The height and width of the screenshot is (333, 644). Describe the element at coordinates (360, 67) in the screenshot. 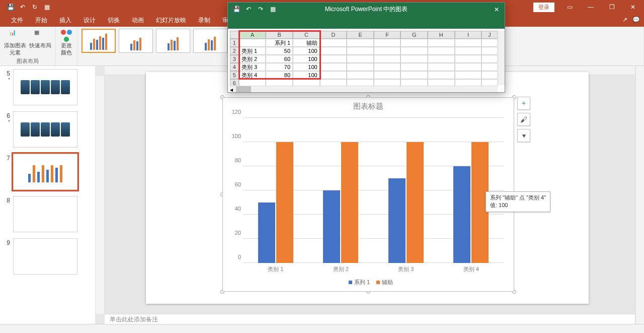

I see `cell-E4` at that location.